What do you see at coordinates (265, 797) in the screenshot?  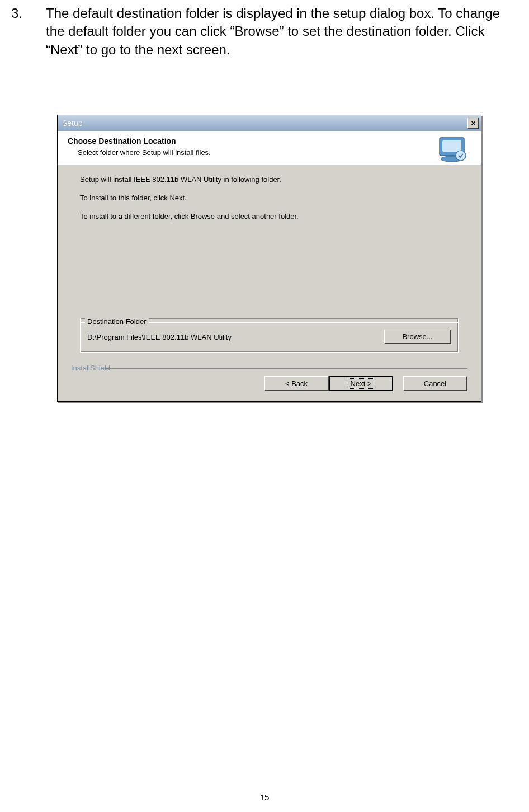 I see `page-number: 15` at bounding box center [265, 797].